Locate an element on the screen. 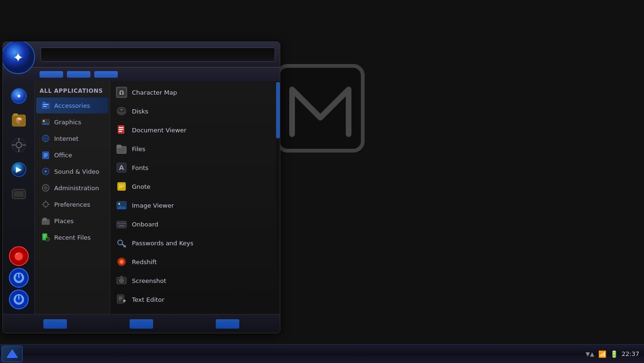  menu-sidebar: ✦ 📦 is located at coordinates (19, 198).